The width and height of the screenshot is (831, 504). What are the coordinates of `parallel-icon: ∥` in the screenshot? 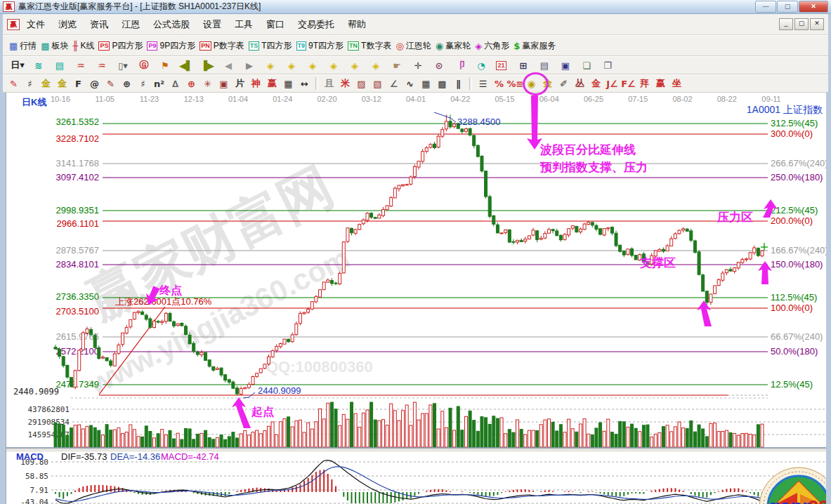 It's located at (458, 84).